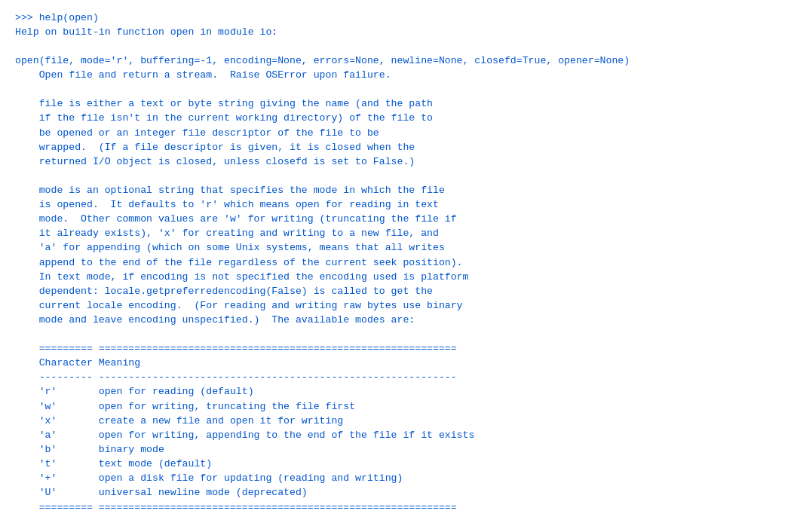 The image size is (797, 532). I want to click on table-header: Character Meaning, so click(406, 363).